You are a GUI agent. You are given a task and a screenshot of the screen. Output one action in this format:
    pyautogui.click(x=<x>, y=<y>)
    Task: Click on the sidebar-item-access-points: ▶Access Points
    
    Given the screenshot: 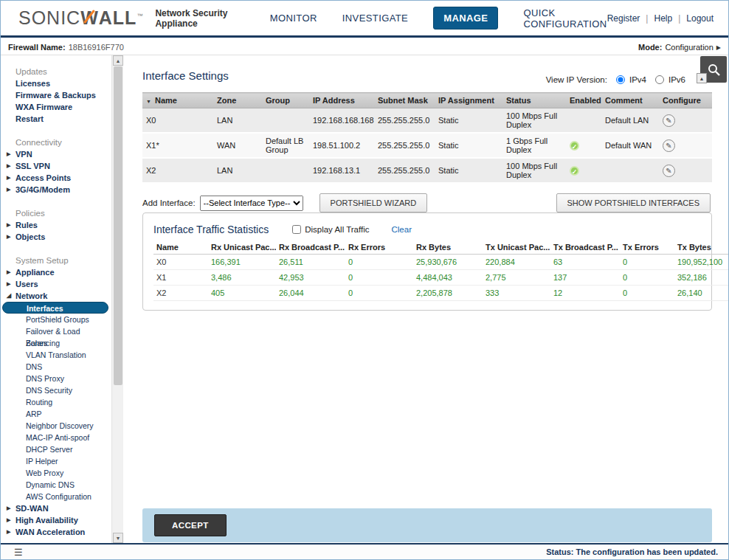 What is the action you would take?
    pyautogui.click(x=56, y=178)
    